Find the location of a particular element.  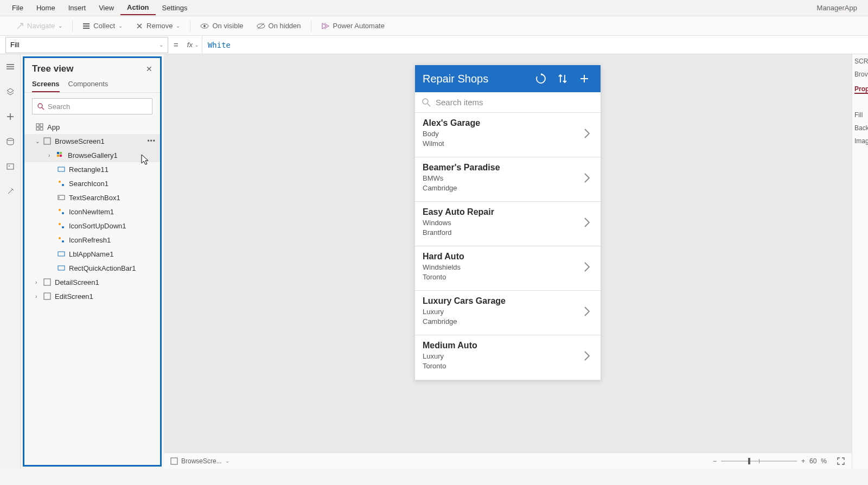

rp-image: Imag is located at coordinates (861, 141).